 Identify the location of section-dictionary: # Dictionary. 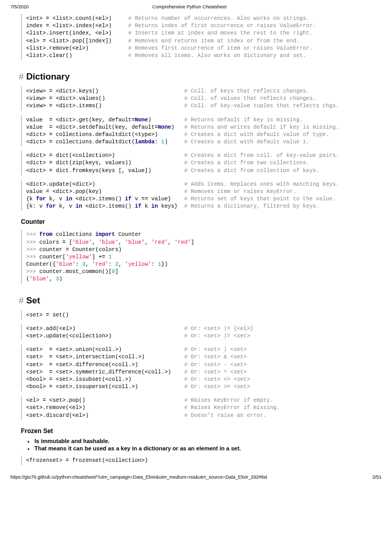
(200, 77).